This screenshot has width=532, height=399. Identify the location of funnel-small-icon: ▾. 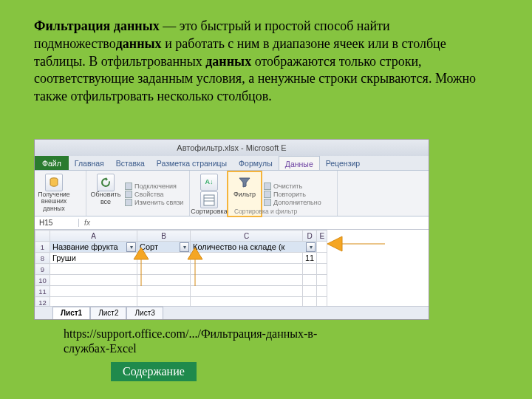
(311, 247).